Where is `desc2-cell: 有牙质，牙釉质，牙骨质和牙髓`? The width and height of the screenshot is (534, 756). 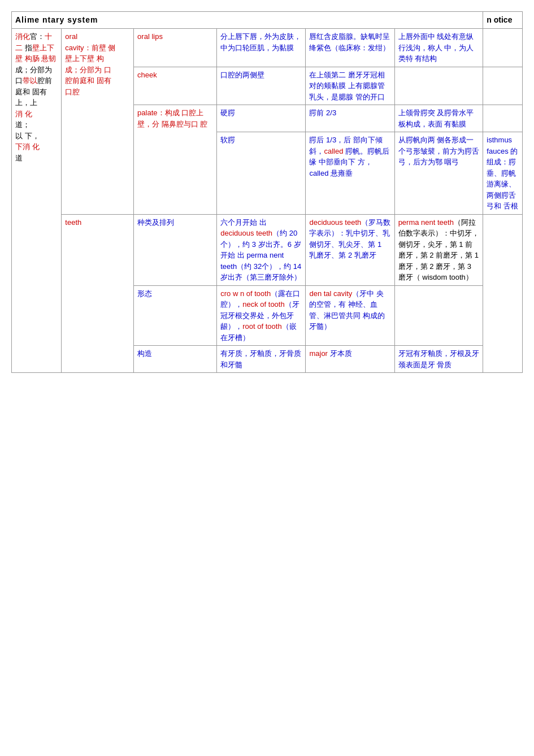
desc2-cell: 有牙质，牙釉质，牙骨质和牙髓 is located at coordinates (261, 359).